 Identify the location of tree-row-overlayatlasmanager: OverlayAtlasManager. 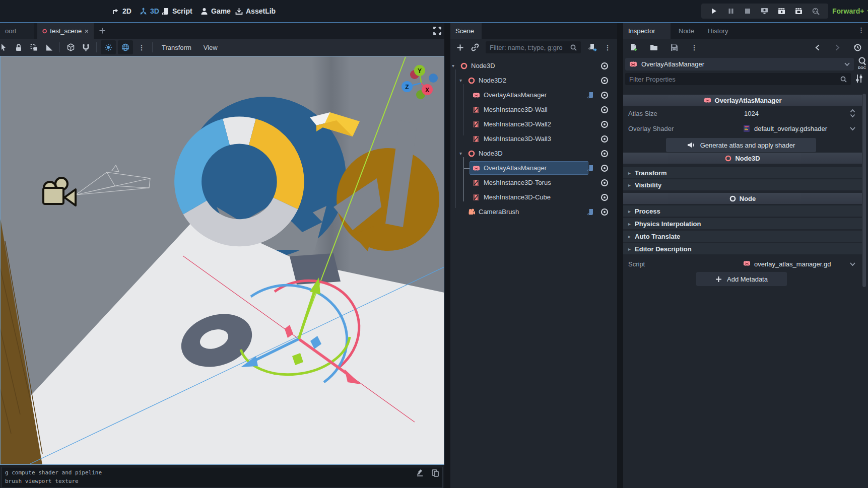
(534, 95).